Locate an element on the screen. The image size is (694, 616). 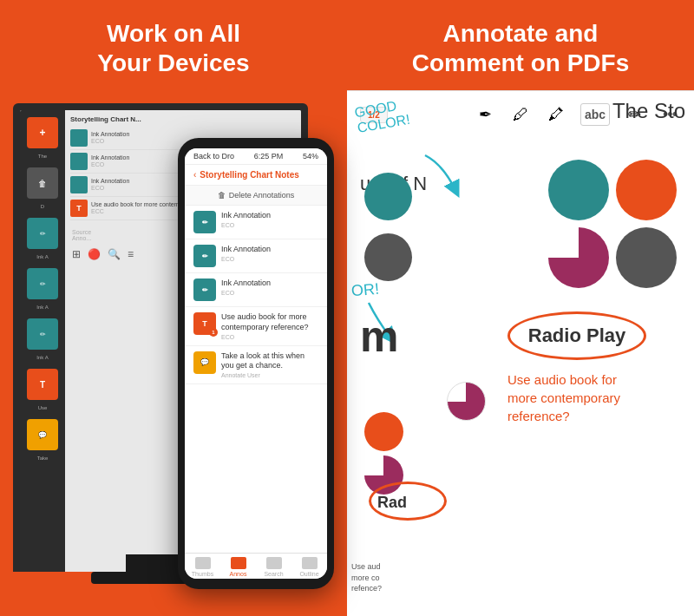
list-item: T 1 Use audio book for more contemporary… is located at coordinates (256, 326).